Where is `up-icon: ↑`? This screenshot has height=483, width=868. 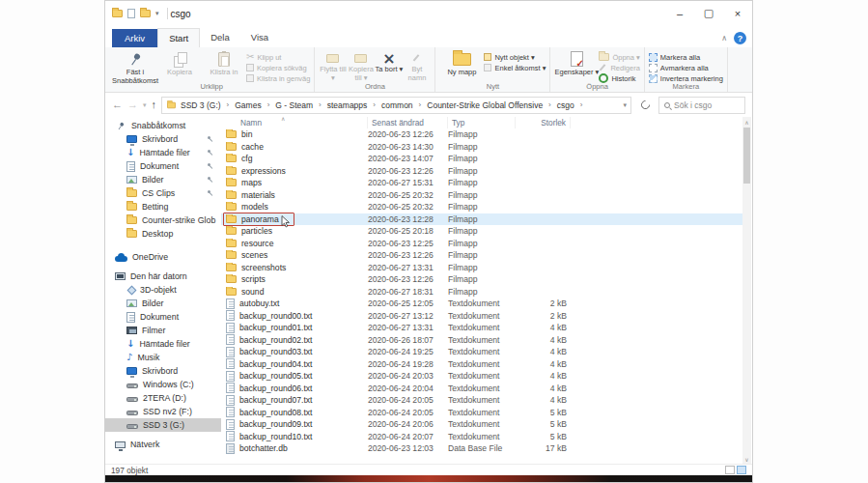
up-icon: ↑ is located at coordinates (154, 104).